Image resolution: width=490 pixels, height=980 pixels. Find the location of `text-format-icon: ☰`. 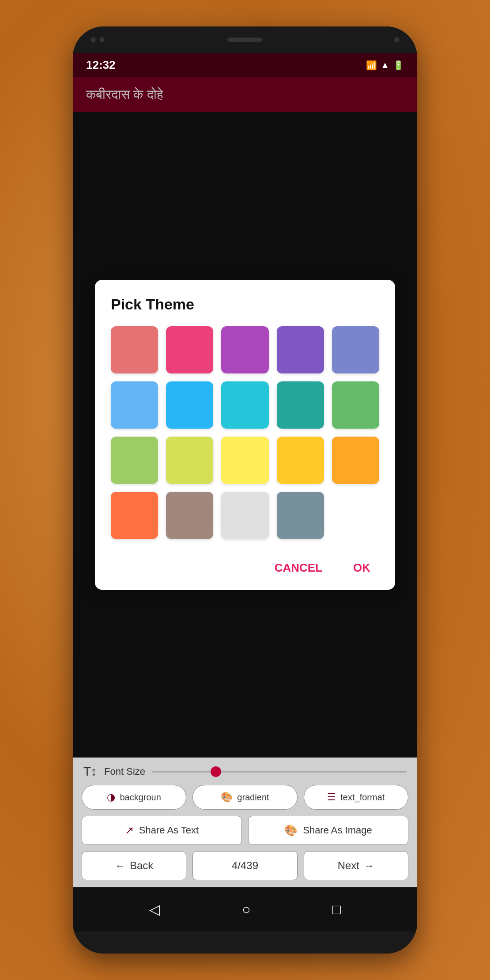

text-format-icon: ☰ is located at coordinates (332, 797).